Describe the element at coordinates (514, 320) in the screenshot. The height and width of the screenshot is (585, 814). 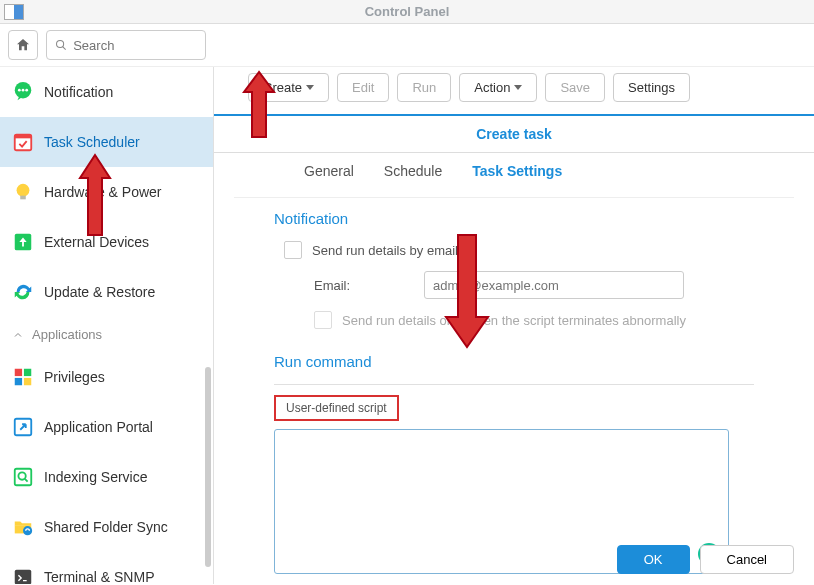
I see `abnormal-label: Send run details only when the script te…` at that location.